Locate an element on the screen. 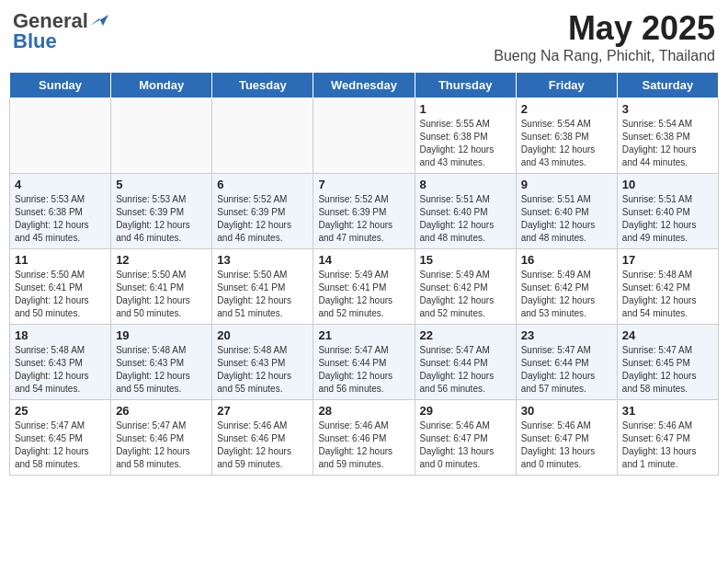 Image resolution: width=728 pixels, height=563 pixels. day-info: Sunrise: 5:47 AM Sunset: 6:46 PM Dayligh… is located at coordinates (162, 445).